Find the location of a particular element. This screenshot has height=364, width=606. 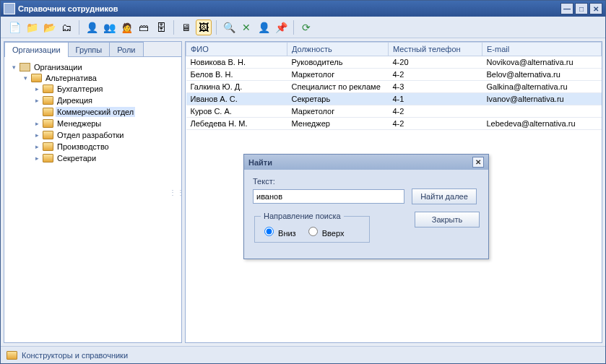

toolbar-btn-cards: 🗃 is located at coordinates (144, 27).